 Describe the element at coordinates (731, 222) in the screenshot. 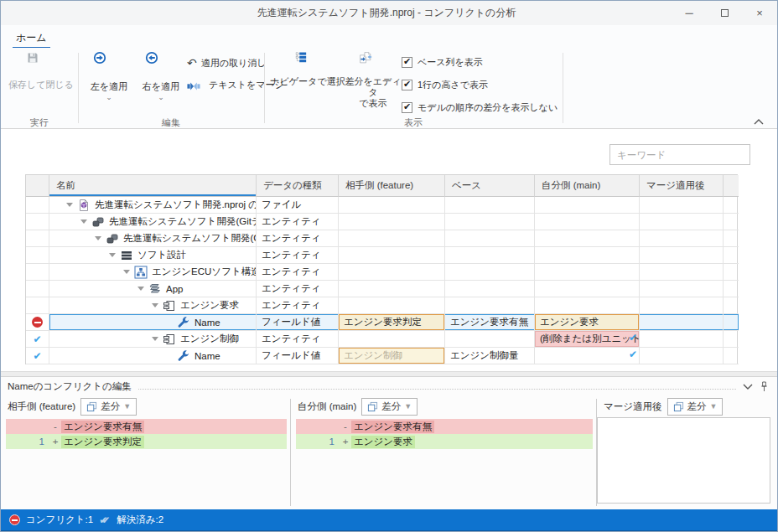

I see `row-spacer-cell` at that location.